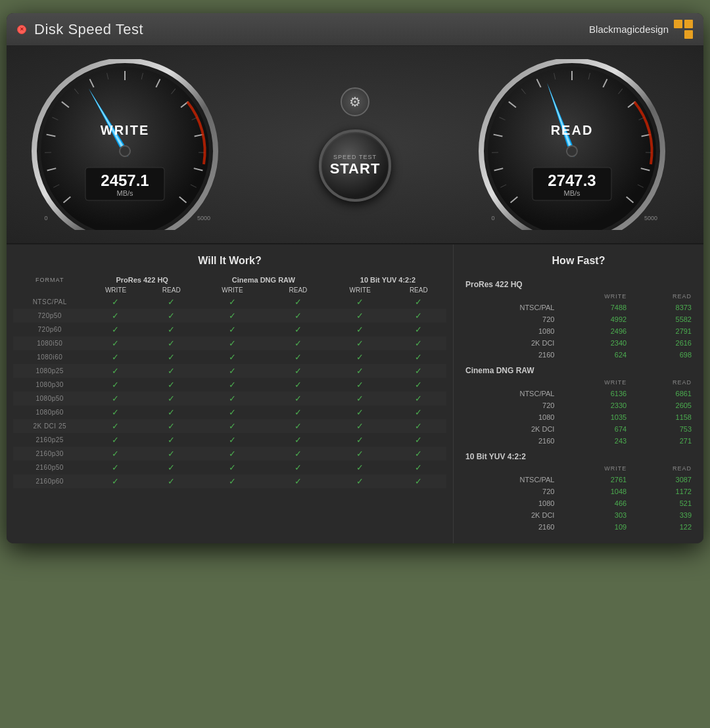  Describe the element at coordinates (355, 102) in the screenshot. I see `settings-button: ⚙` at that location.